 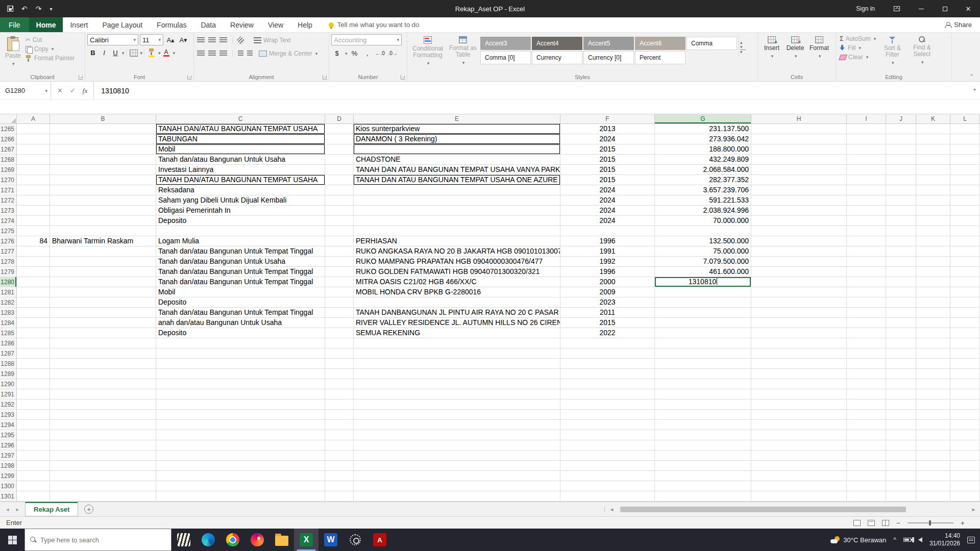 I want to click on cell-E1289, so click(x=457, y=374).